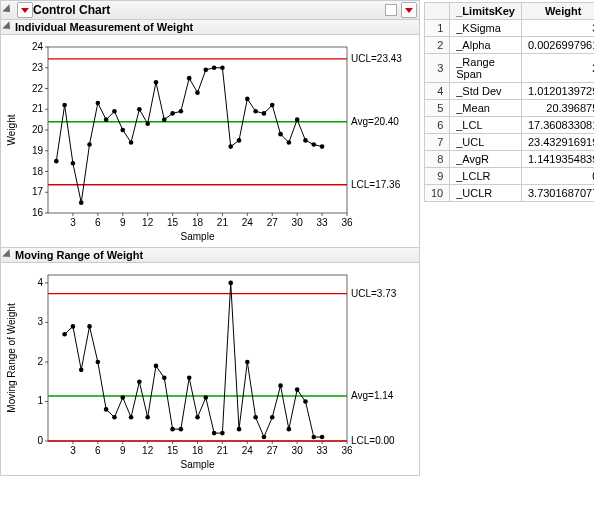  What do you see at coordinates (210, 10) in the screenshot?
I see `main-panel-header: Control Chart` at bounding box center [210, 10].